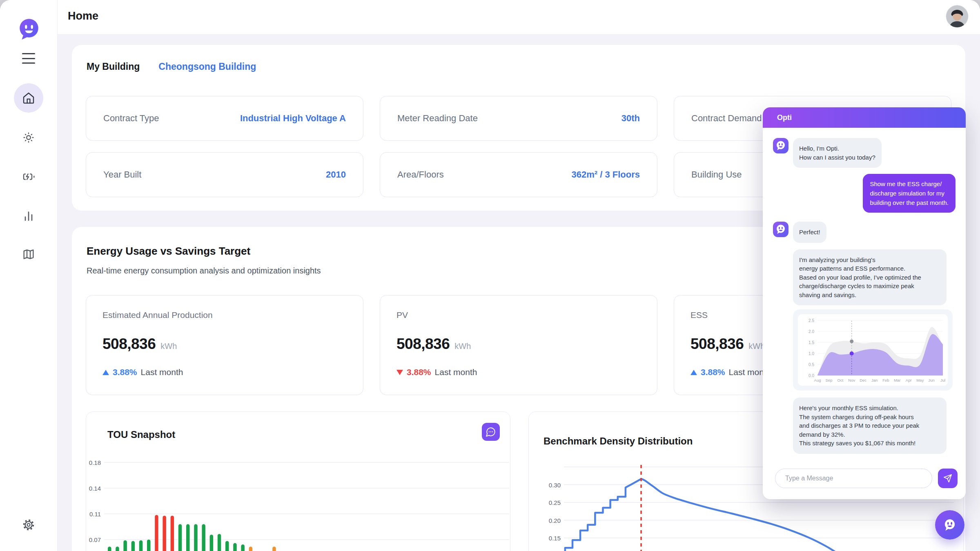  I want to click on svg-text: Nov, so click(852, 380).